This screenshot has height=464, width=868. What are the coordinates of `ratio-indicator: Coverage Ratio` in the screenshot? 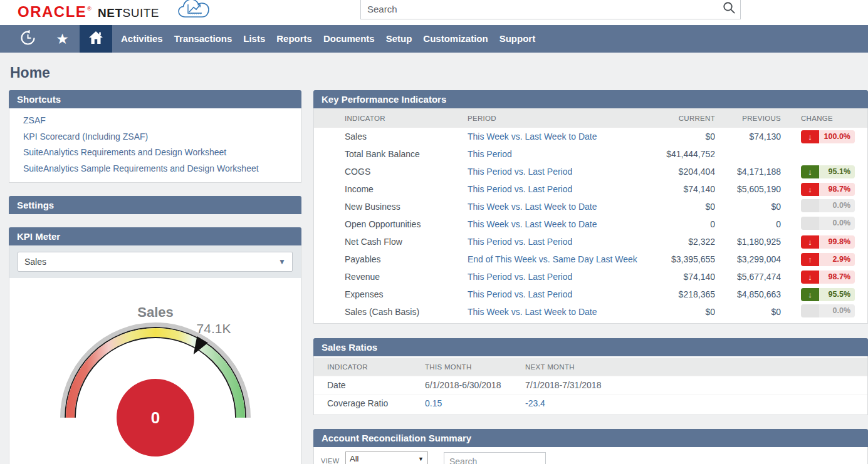 It's located at (370, 403).